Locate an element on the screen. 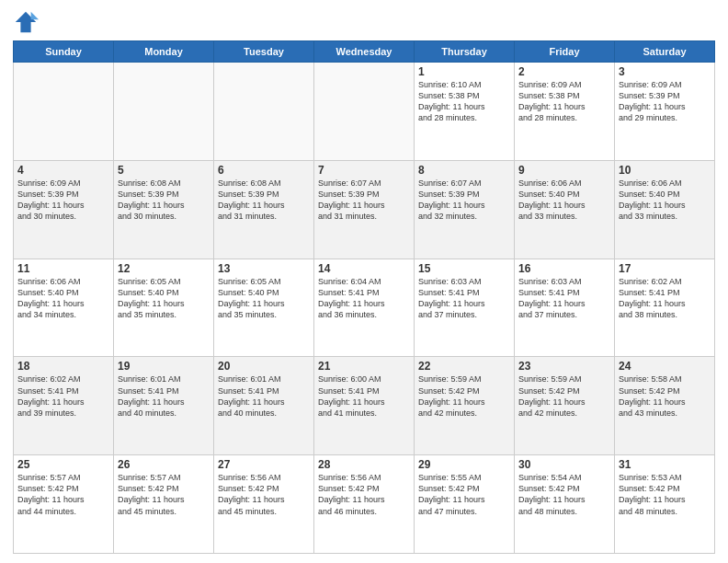 The image size is (728, 563). logo-icon is located at coordinates (26, 22).